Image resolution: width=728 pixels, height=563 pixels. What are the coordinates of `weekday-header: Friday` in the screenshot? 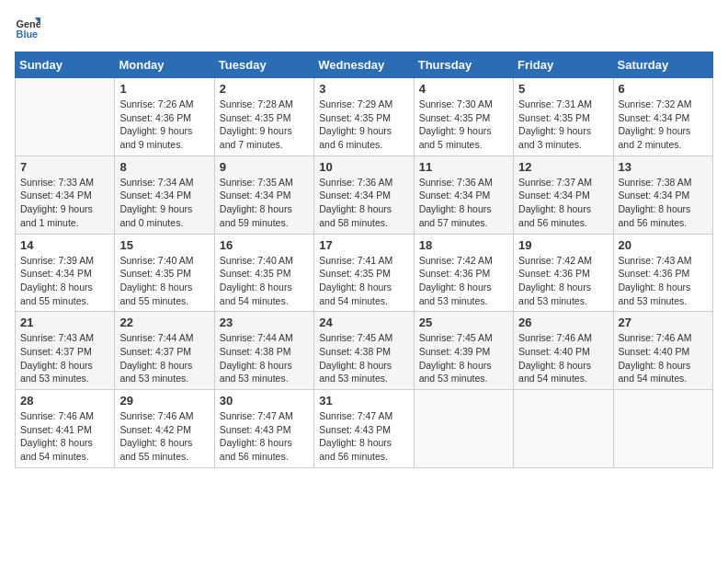 It's located at (563, 65).